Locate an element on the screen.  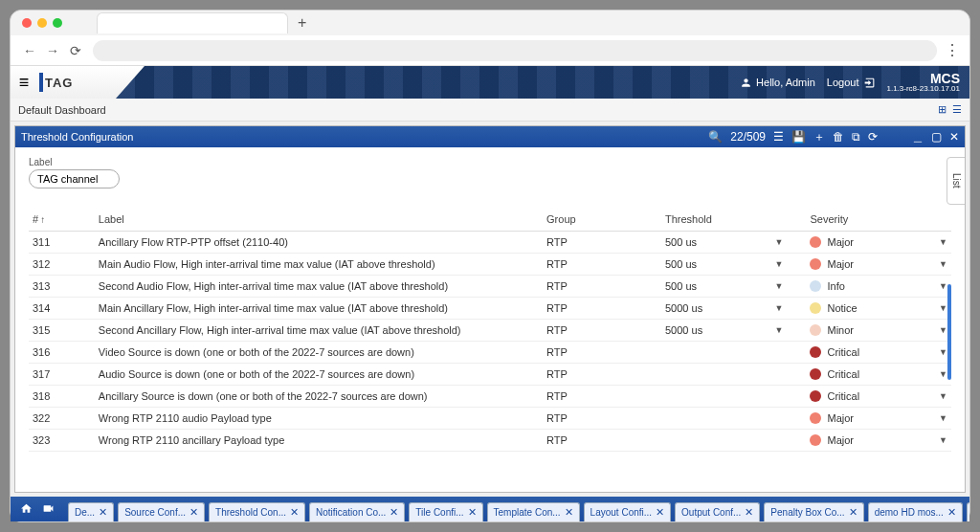
browser-tab is located at coordinates (192, 23).